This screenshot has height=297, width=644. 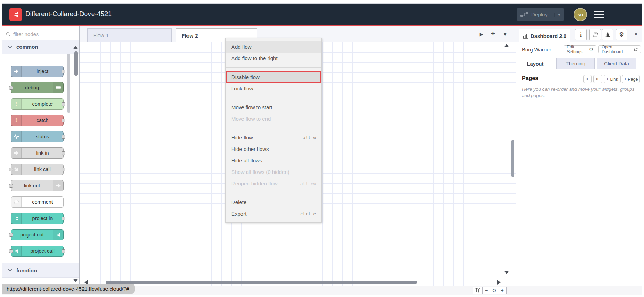 I want to click on menu-item-move-flow-end: Move flow to end, so click(x=273, y=119).